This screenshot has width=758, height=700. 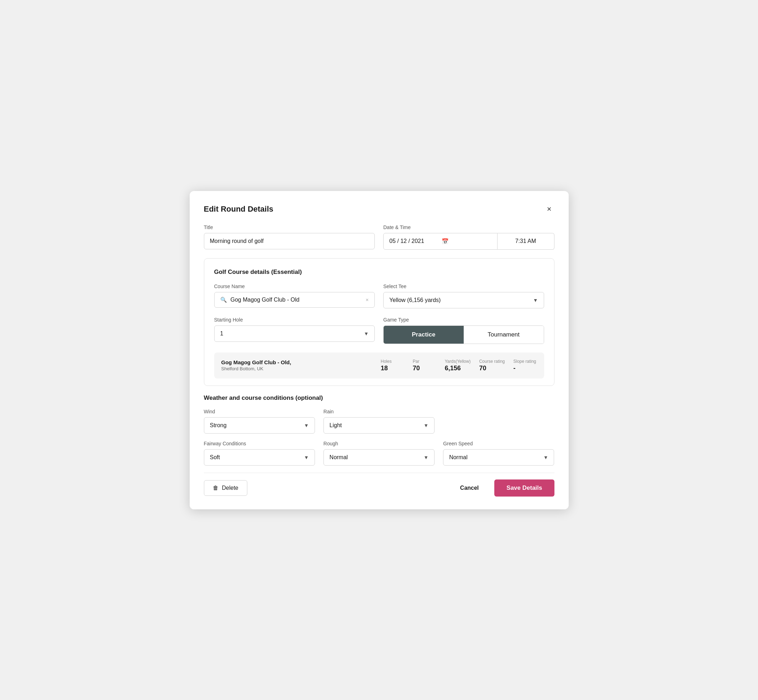 I want to click on slope-rating-value: -, so click(x=515, y=368).